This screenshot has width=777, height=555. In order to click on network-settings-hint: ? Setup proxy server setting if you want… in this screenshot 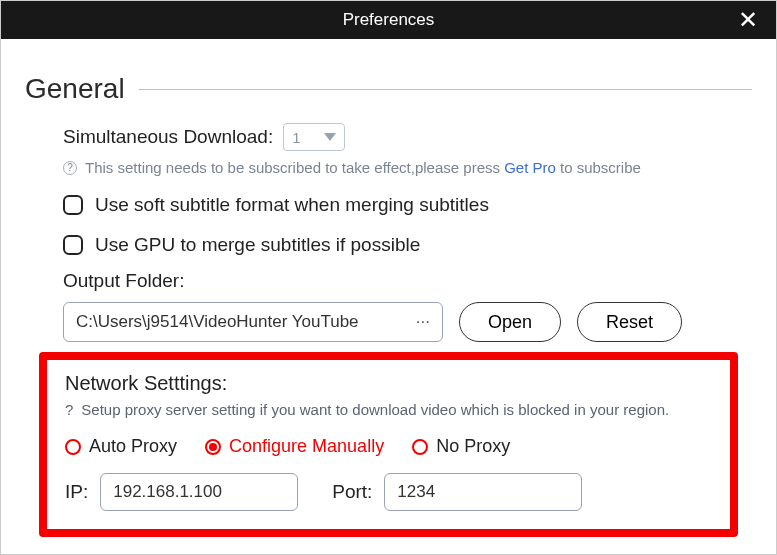, I will do `click(388, 410)`.